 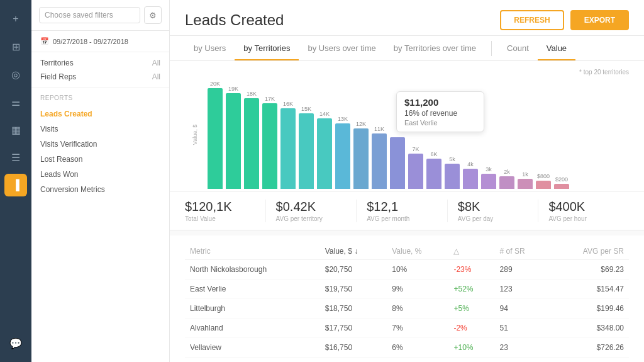 I want to click on col-value: Value, $ ↓, so click(x=353, y=252).